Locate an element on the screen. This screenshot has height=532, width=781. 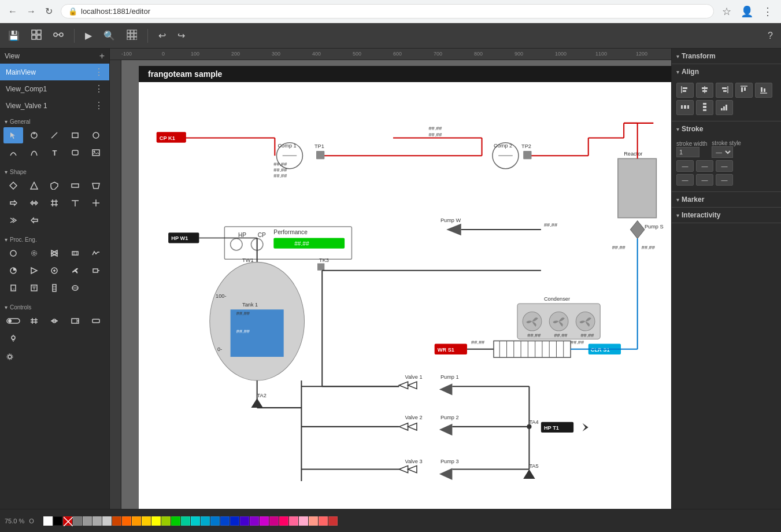
back-button: ← is located at coordinates (13, 12).